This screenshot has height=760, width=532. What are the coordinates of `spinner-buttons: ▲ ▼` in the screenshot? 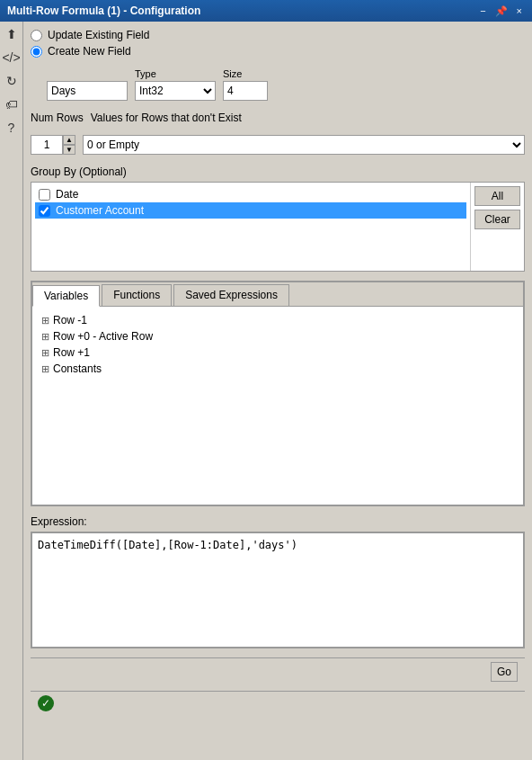 It's located at (69, 145).